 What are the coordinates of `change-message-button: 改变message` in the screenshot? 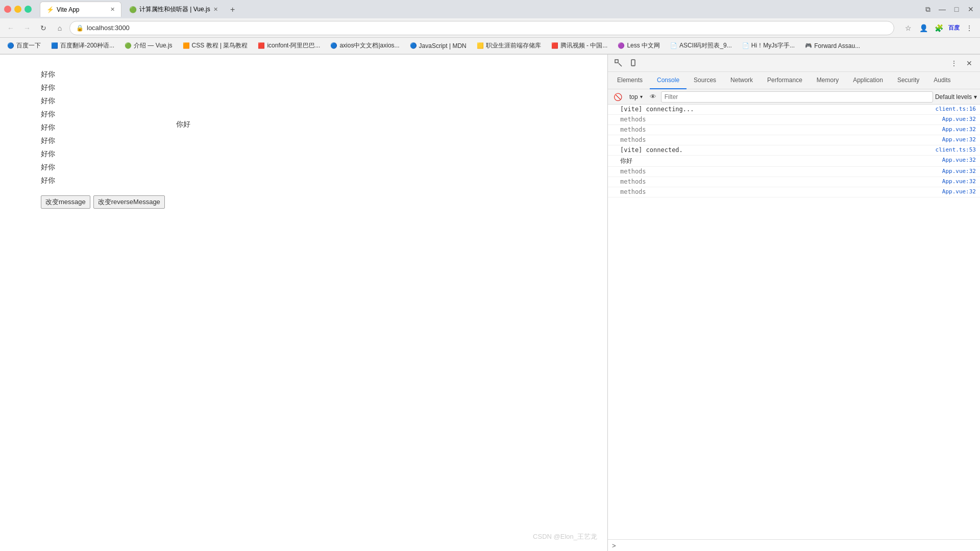 It's located at (65, 202).